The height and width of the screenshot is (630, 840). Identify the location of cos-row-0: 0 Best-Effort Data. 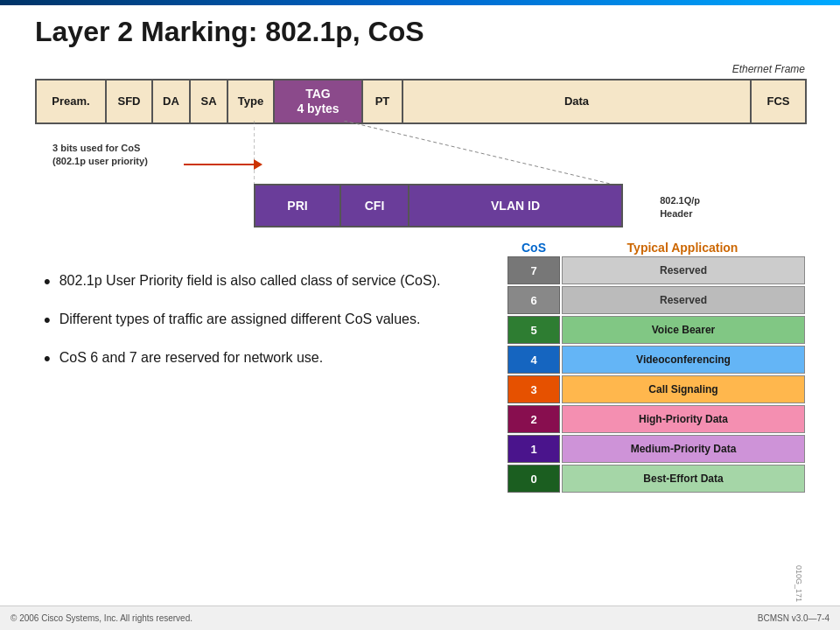
(656, 479).